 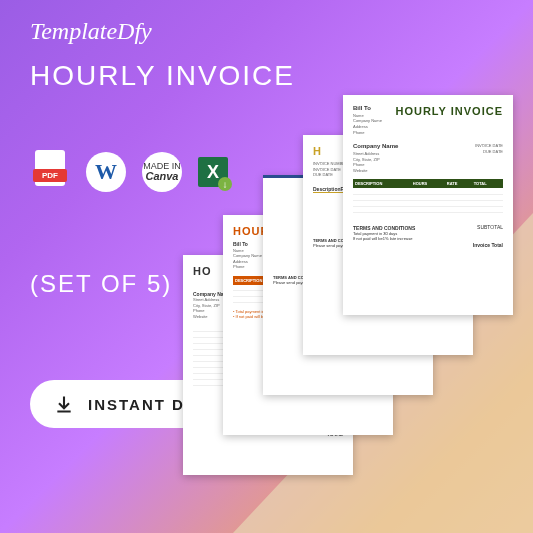 I want to click on page-title: HOURLY INVOICE, so click(x=162, y=76).